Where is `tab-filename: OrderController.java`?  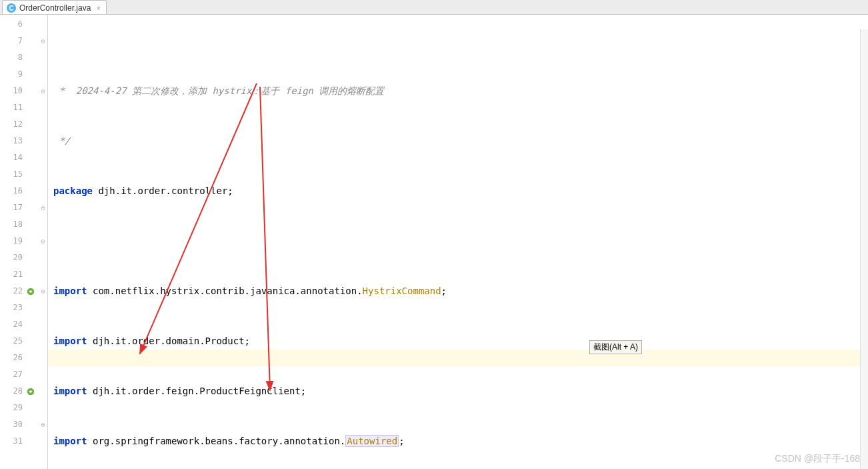
tab-filename: OrderController.java is located at coordinates (55, 8).